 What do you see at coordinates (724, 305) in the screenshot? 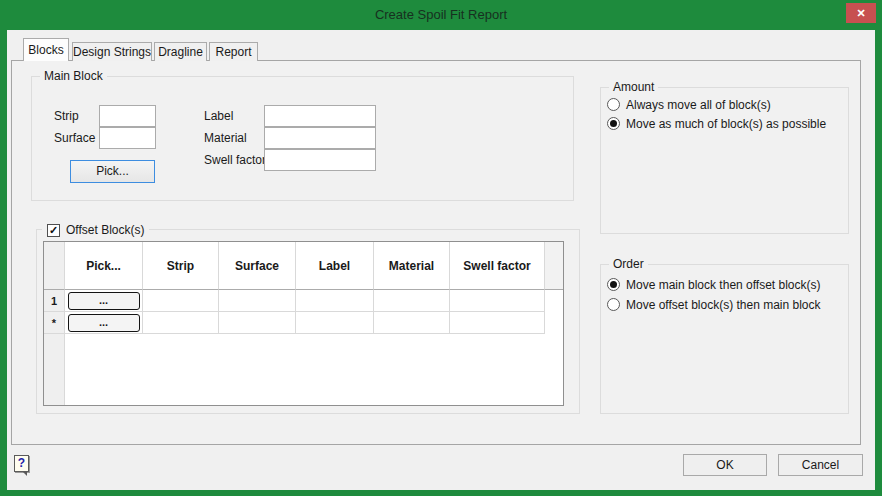
I see `radio-label: Move offset block(s) then main block` at bounding box center [724, 305].